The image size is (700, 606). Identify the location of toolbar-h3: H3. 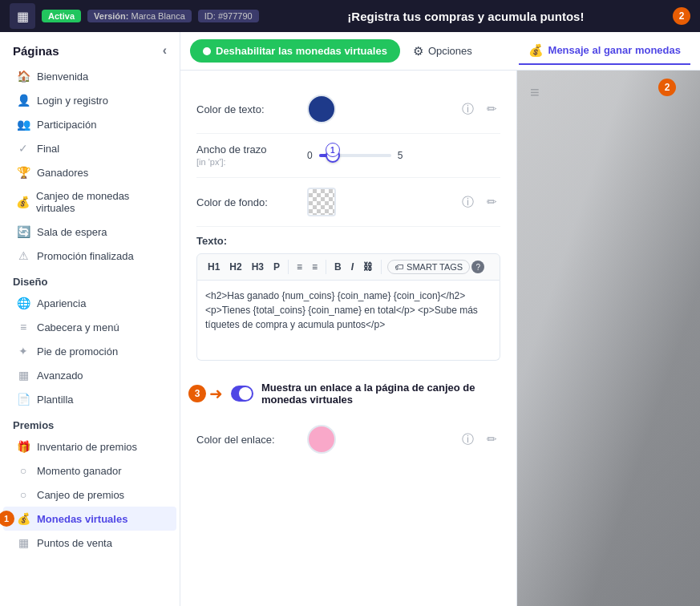
(258, 267).